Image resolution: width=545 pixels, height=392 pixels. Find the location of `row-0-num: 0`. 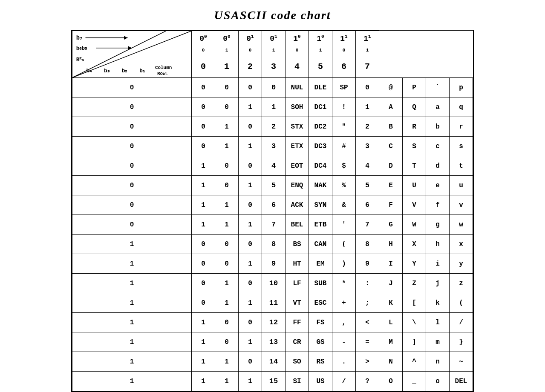

row-0-num: 0 is located at coordinates (274, 88).